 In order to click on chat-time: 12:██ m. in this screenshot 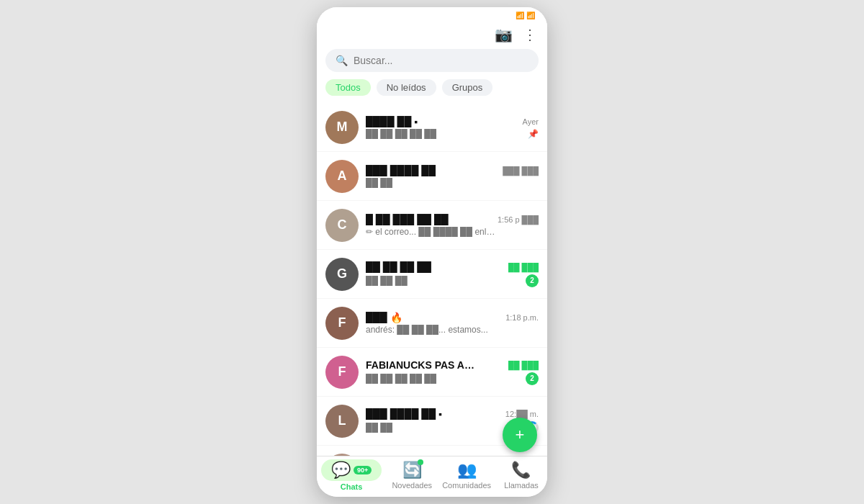, I will do `click(522, 414)`.